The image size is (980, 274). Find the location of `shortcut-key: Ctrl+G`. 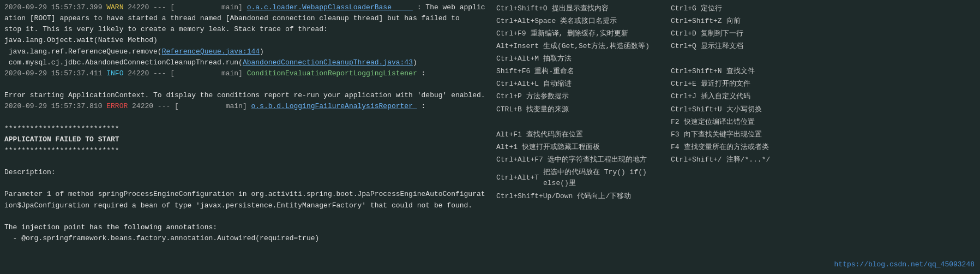

shortcut-key: Ctrl+G is located at coordinates (684, 9).